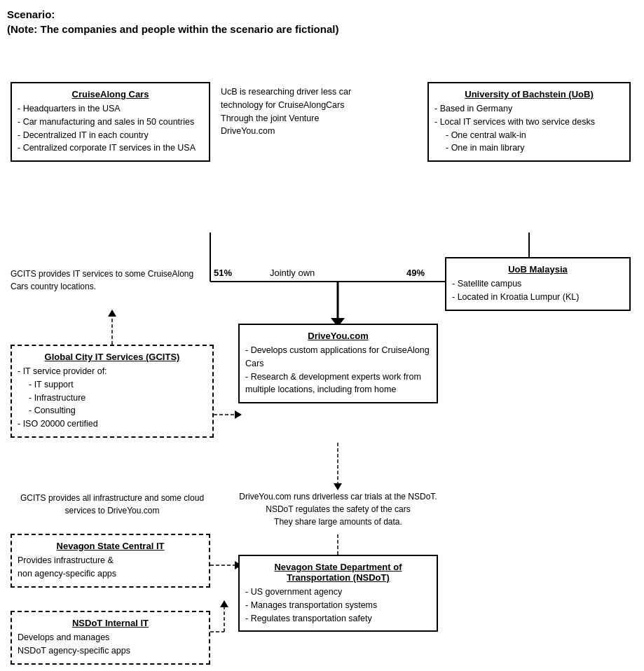 The image size is (644, 671). What do you see at coordinates (538, 269) in the screenshot?
I see `uob-malaysia-title: UoB Malaysia` at bounding box center [538, 269].